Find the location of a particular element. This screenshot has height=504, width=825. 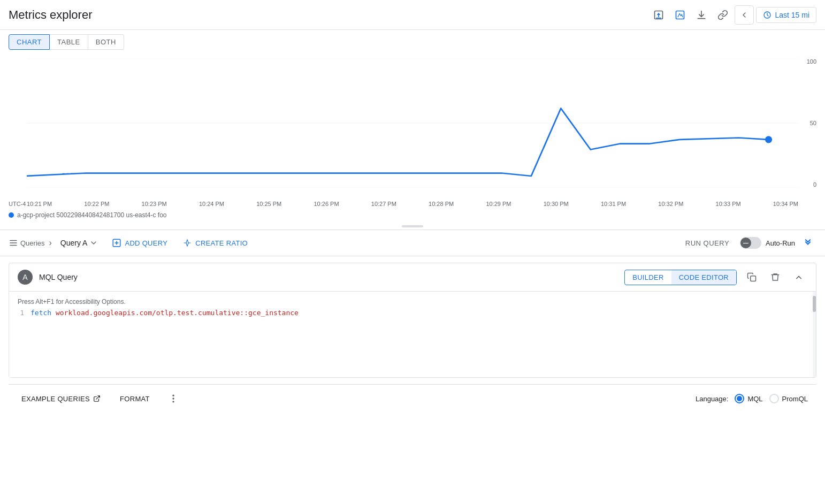

drag-handle is located at coordinates (412, 226).